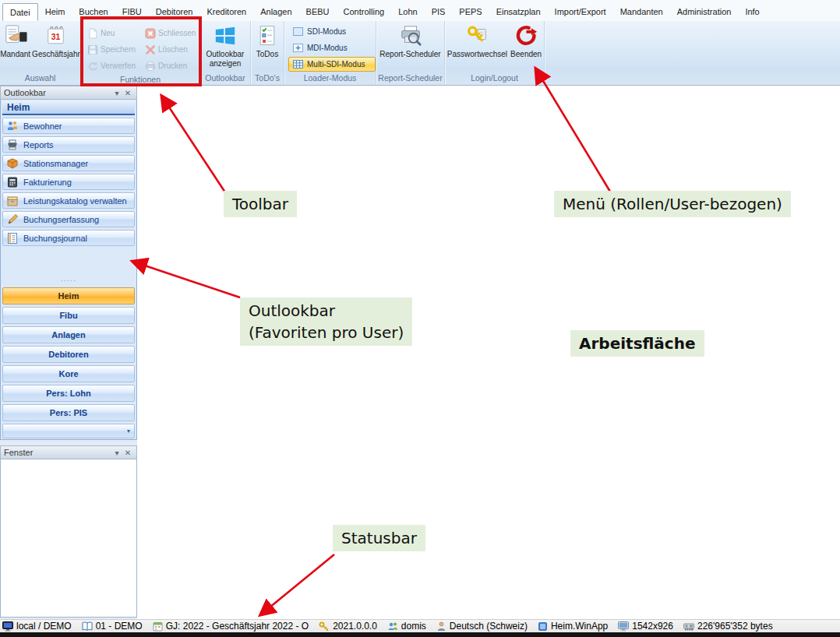 The image size is (840, 637). I want to click on verwerfen-button: Verwerfen, so click(116, 65).